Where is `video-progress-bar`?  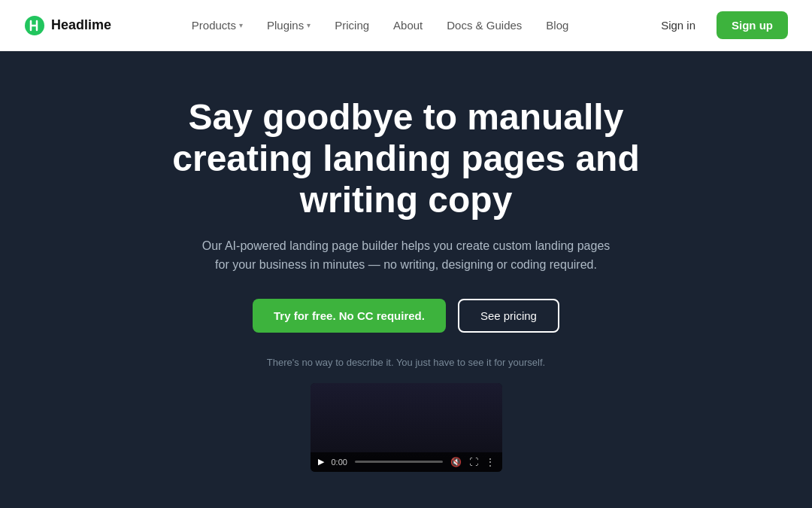
video-progress-bar is located at coordinates (398, 462).